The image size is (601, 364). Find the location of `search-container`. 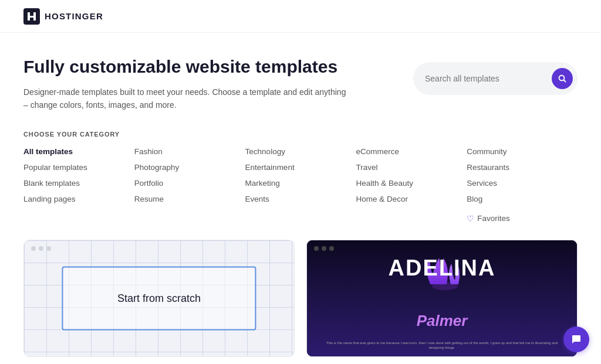

search-container is located at coordinates (495, 79).